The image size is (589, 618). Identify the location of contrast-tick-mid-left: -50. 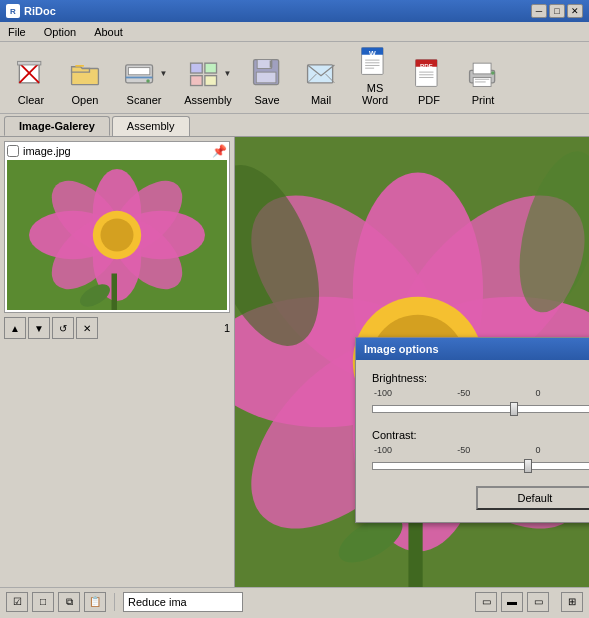
(464, 450).